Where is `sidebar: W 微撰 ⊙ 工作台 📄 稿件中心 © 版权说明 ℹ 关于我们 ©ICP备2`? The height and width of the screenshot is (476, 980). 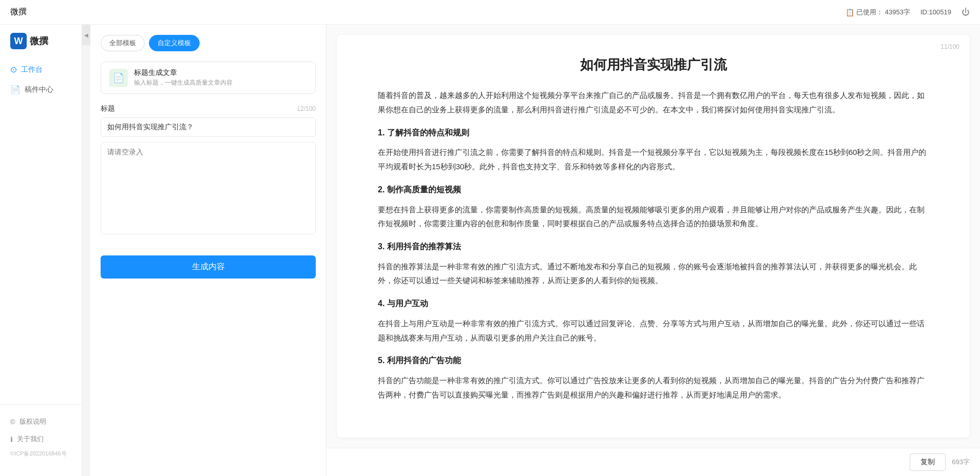 sidebar: W 微撰 ⊙ 工作台 📄 稿件中心 © 版权说明 ℹ 关于我们 ©ICP备2 is located at coordinates (41, 250).